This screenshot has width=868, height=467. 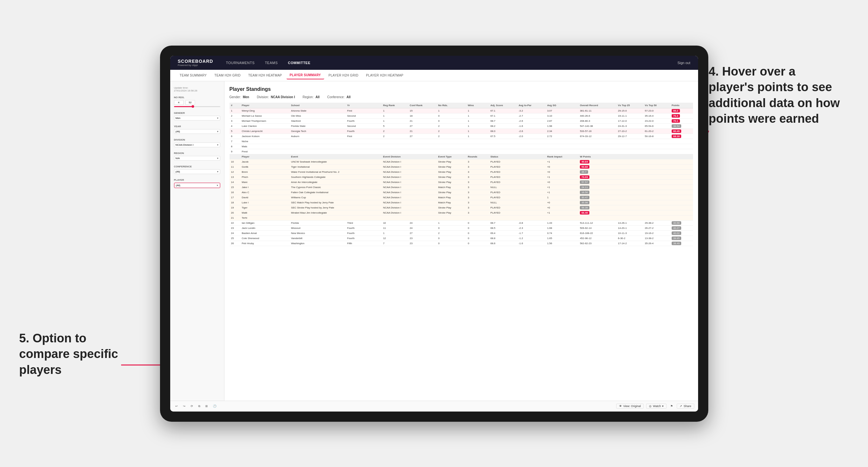 I want to click on points-cell: 38.49, so click(x=682, y=243).